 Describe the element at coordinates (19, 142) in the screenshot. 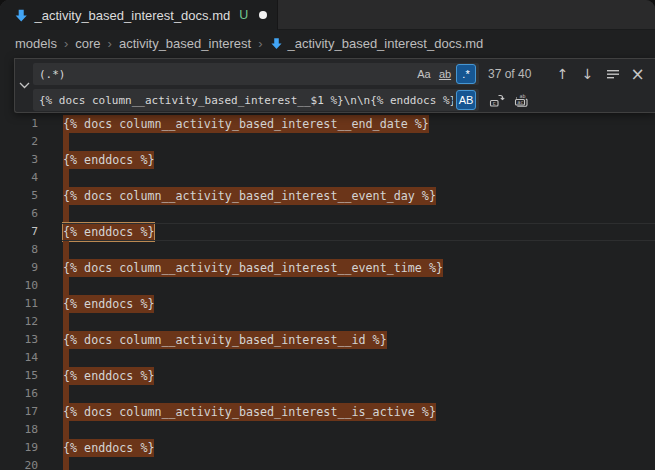

I see `line-number: 2` at that location.